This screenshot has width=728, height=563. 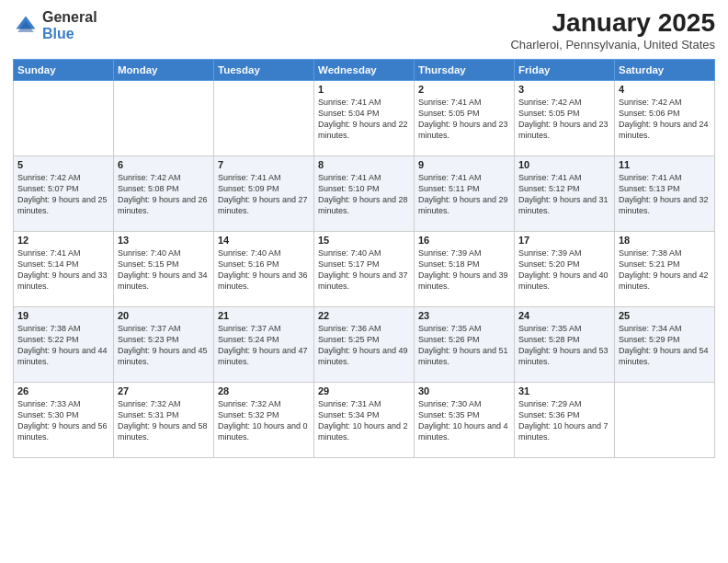 I want to click on day-detail: Sunrise: 7:35 AM Sunset: 5:28 PM Dayligh…, so click(x=564, y=346).